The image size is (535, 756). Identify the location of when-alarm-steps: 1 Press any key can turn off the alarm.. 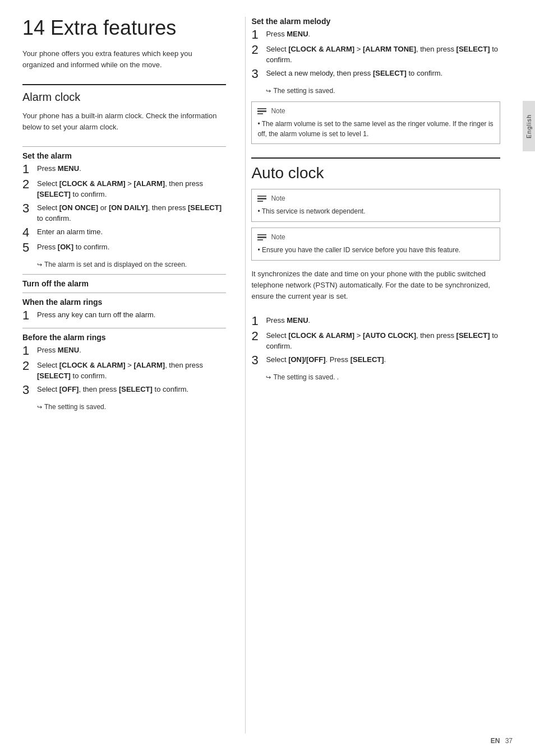
(124, 316).